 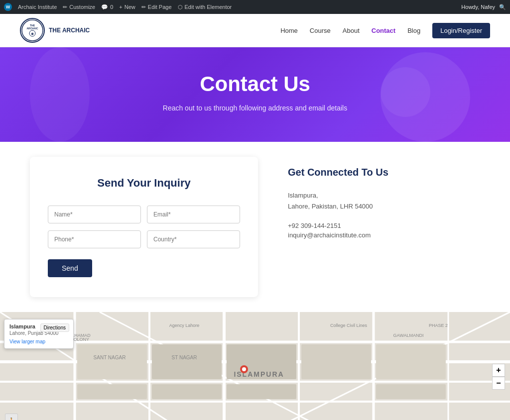 I want to click on wp-icon: W, so click(x=8, y=7).